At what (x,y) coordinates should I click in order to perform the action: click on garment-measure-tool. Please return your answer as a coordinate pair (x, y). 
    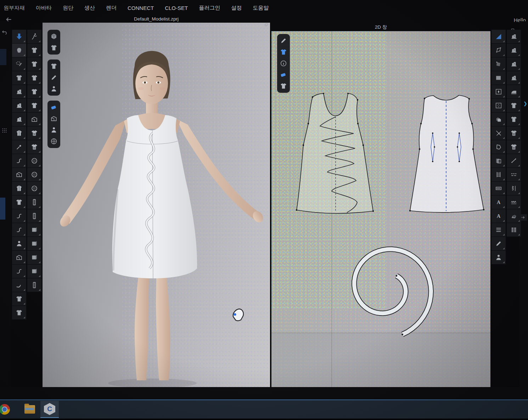
    Looking at the image, I should click on (19, 299).